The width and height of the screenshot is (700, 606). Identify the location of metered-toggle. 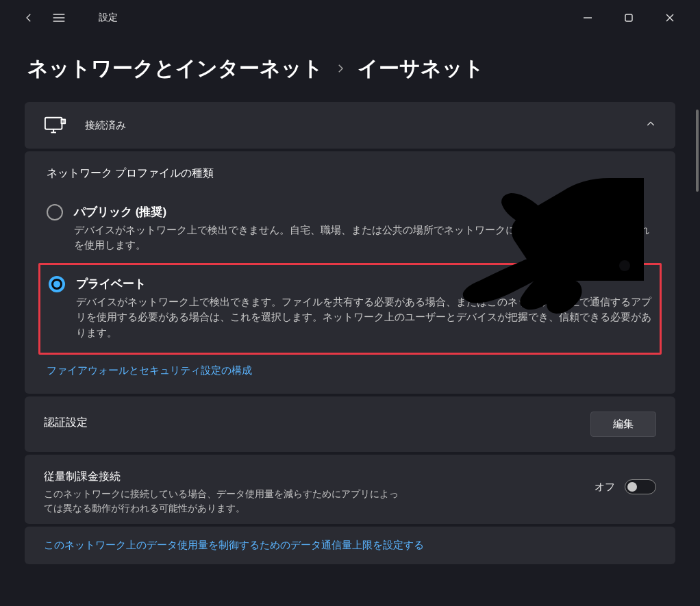
(640, 487).